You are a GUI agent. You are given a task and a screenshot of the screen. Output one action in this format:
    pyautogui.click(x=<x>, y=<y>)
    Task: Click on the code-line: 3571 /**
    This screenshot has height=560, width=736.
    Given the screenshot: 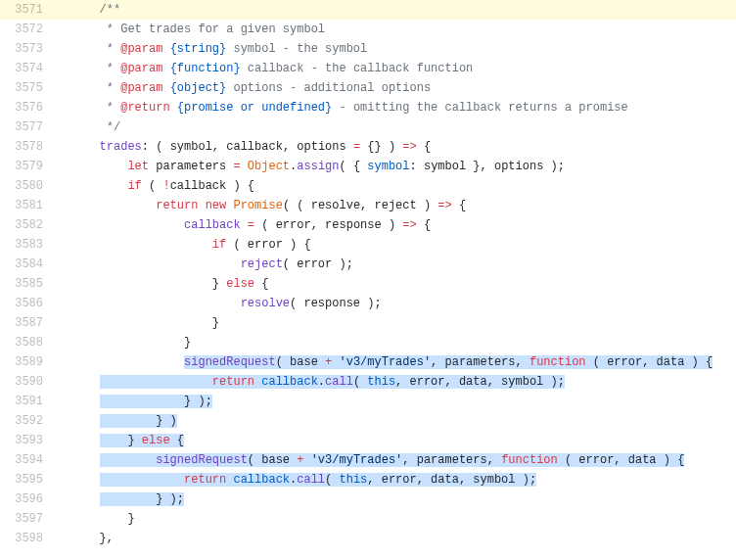 What is the action you would take?
    pyautogui.click(x=368, y=10)
    